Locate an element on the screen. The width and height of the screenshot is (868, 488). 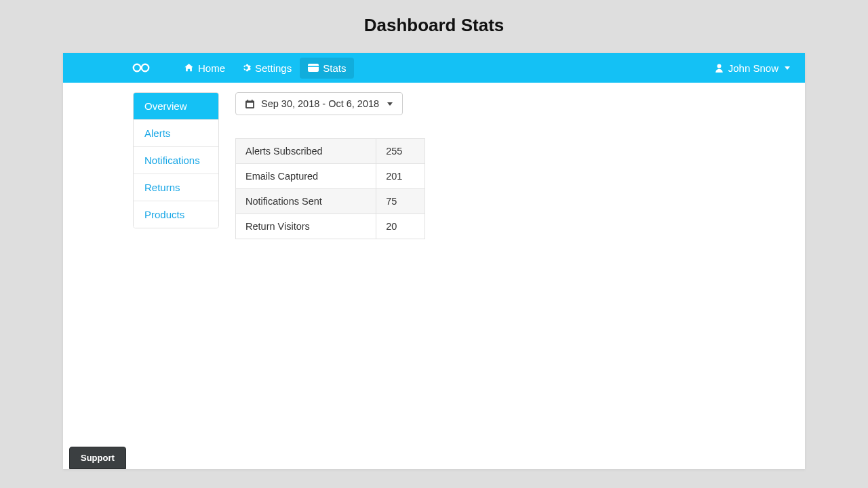
nav-stats-label: Stats is located at coordinates (334, 68).